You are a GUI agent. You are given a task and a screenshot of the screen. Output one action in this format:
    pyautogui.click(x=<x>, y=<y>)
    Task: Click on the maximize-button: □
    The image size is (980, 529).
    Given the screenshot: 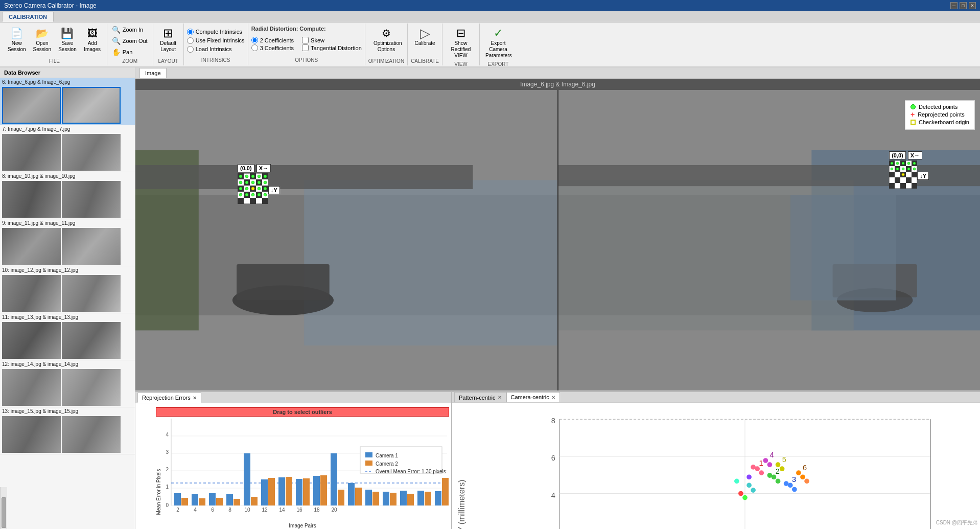 What is the action you would take?
    pyautogui.click(x=963, y=6)
    